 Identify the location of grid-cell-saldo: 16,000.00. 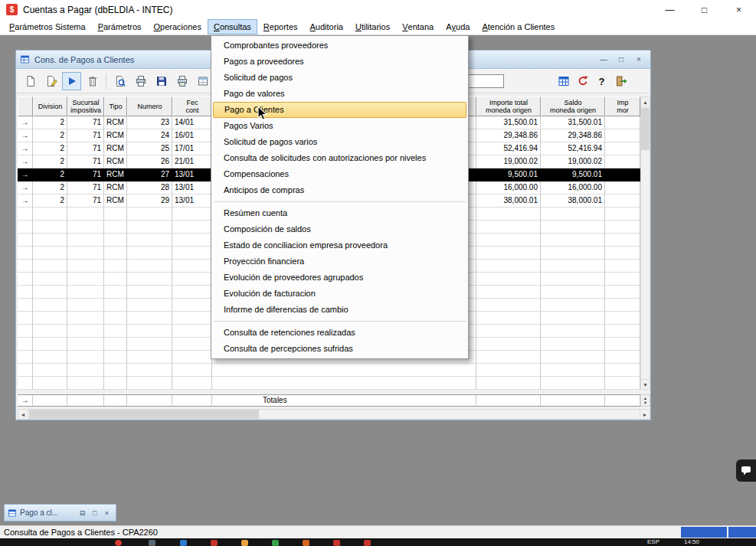
(573, 188).